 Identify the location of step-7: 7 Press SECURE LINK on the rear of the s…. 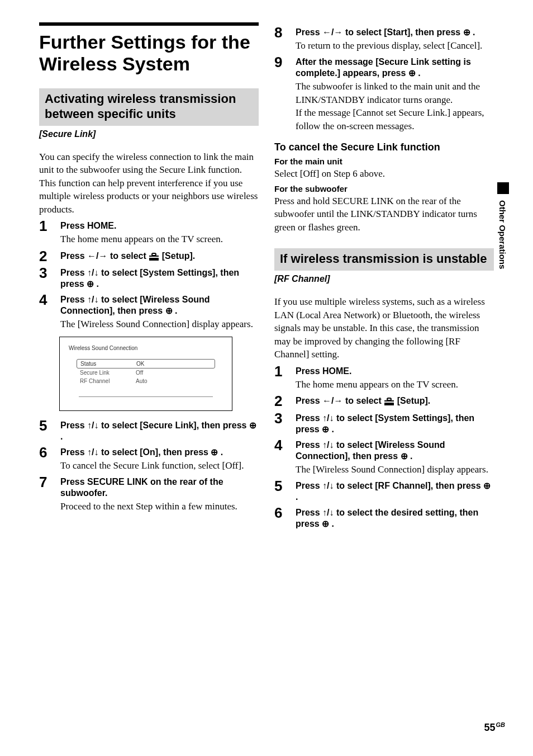
(149, 494).